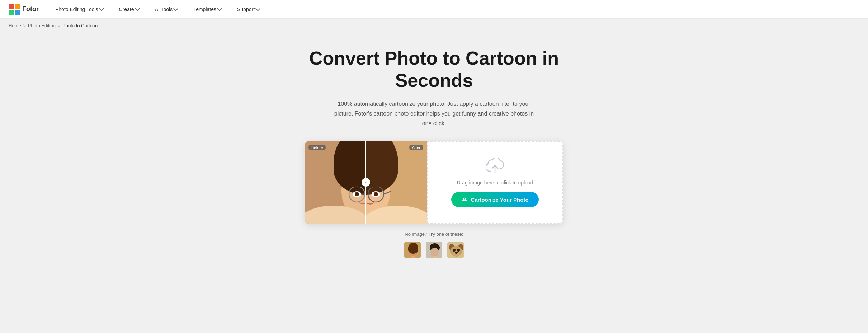 The height and width of the screenshot is (333, 868). What do you see at coordinates (42, 26) in the screenshot?
I see `breadcrumb-photo-editing: Photo Editing` at bounding box center [42, 26].